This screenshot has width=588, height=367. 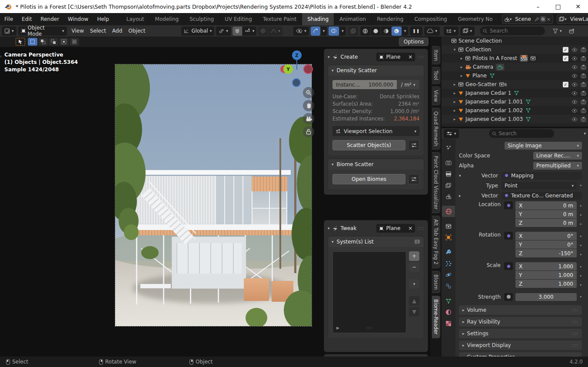 I want to click on properties-tab-view-layer, so click(x=448, y=185).